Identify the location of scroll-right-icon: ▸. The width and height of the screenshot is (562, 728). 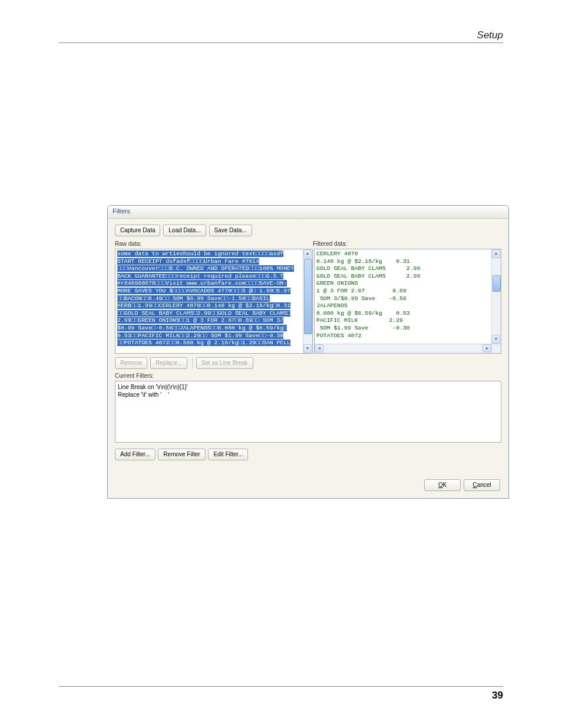
(487, 348).